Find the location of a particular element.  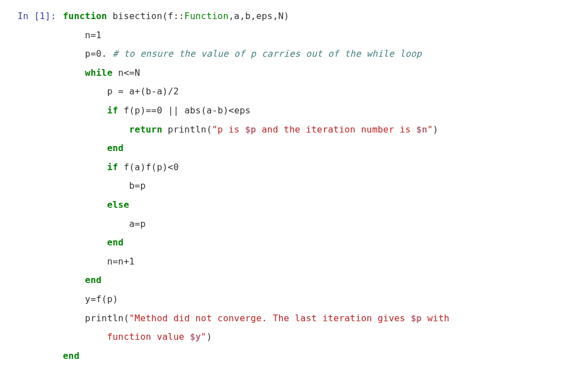

call-abs-a: abs(a is located at coordinates (195, 110).